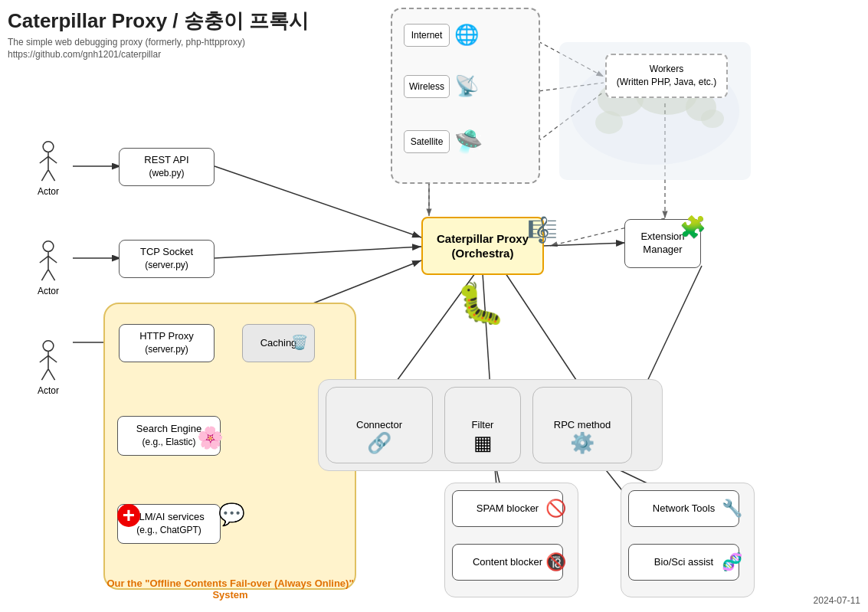 This screenshot has width=868, height=612. Describe the element at coordinates (443, 141) in the screenshot. I see `satellite-item: Satellite 🛸` at that location.